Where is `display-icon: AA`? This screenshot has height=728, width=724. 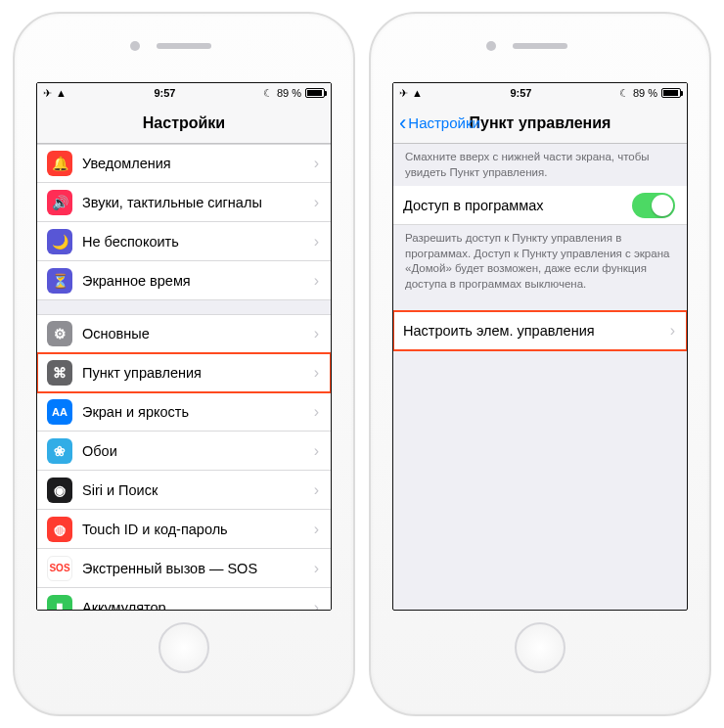 display-icon: AA is located at coordinates (60, 412).